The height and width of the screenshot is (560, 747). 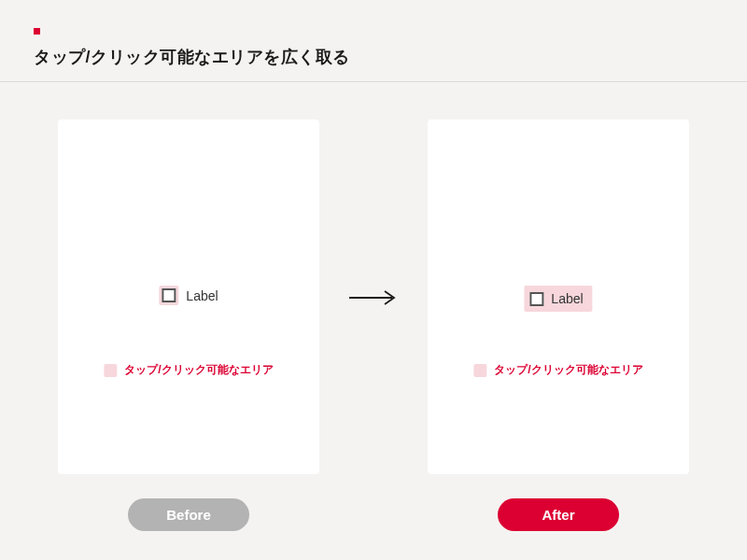 What do you see at coordinates (558, 299) in the screenshot?
I see `after-hitarea-highlight: Label` at bounding box center [558, 299].